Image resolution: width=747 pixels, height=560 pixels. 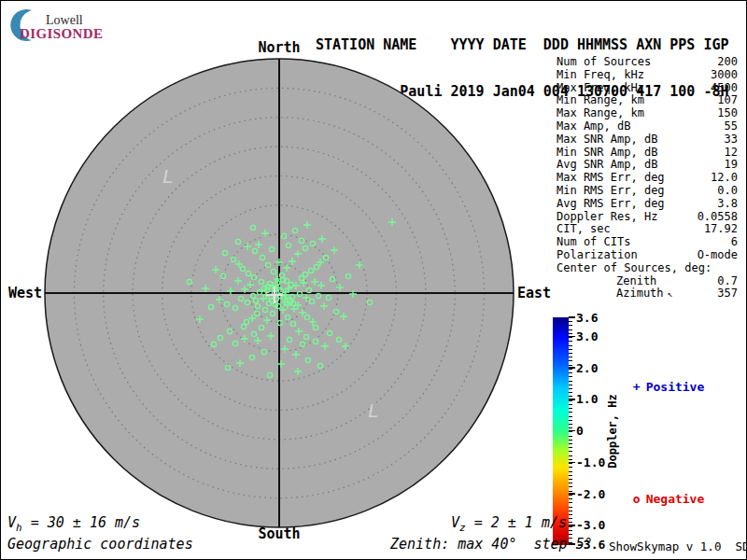 What do you see at coordinates (590, 525) in the screenshot?
I see `colorbar-tick-label: -3.0` at bounding box center [590, 525].